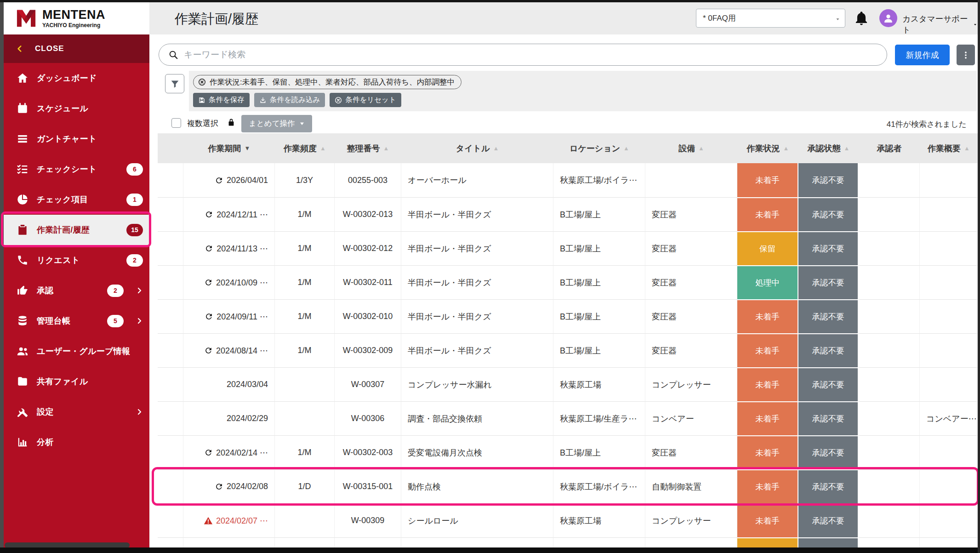  I want to click on column-header-2: 作業頻度▲, so click(305, 148).